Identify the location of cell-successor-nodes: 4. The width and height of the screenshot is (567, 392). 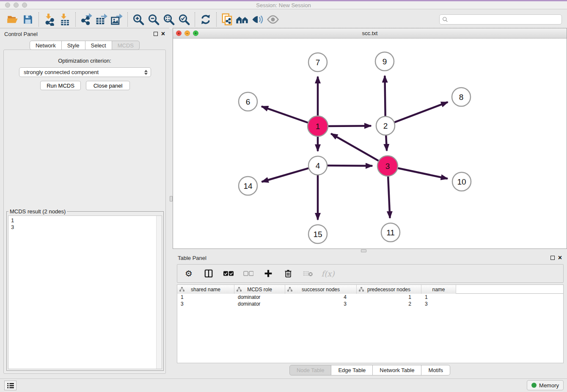
(321, 297).